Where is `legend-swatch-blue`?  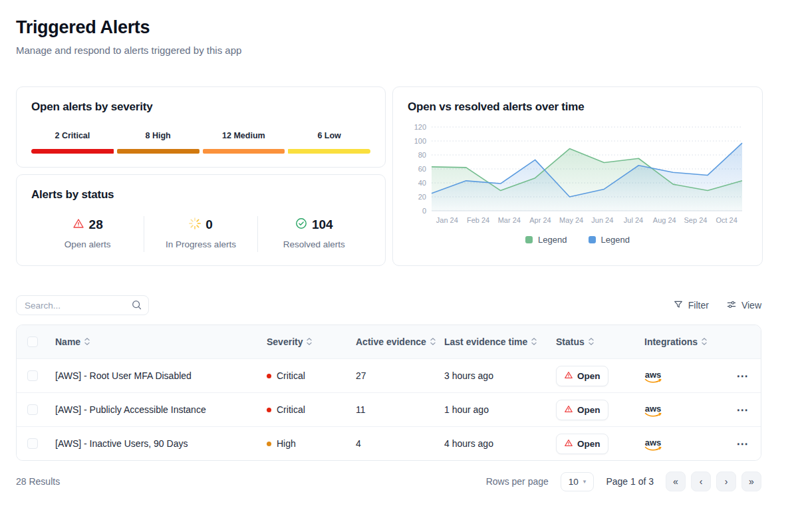
legend-swatch-blue is located at coordinates (592, 239).